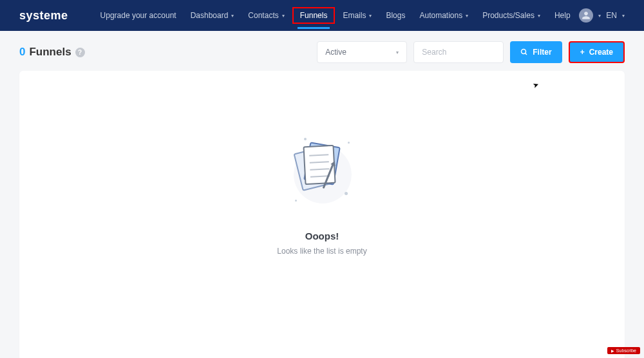 The width and height of the screenshot is (644, 358). What do you see at coordinates (586, 15) in the screenshot?
I see `avatar` at bounding box center [586, 15].